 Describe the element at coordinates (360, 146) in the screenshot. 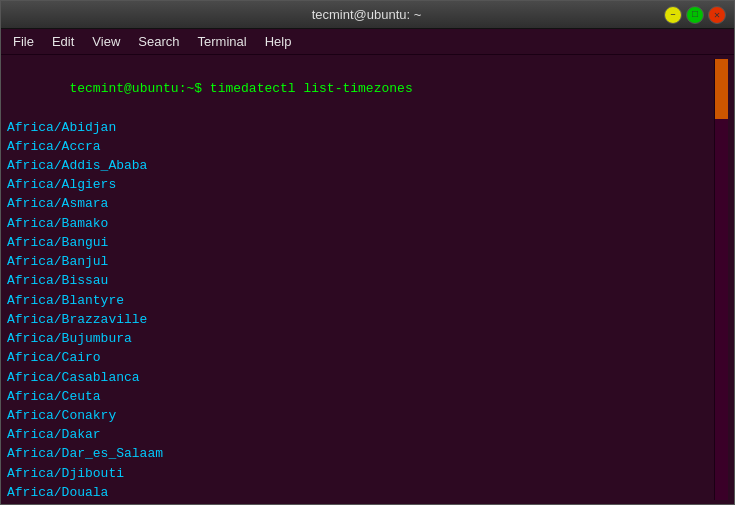

I see `list-item: Africa/Accra` at that location.